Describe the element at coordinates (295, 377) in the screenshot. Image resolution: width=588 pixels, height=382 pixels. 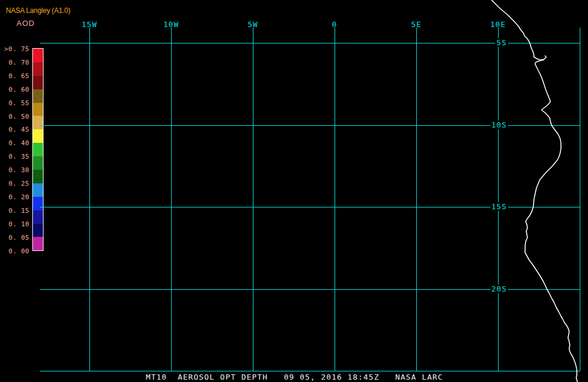
I see `footer-caption: MT10 AEROSOL OPT DEPTH 09 05, 2016 18:45…` at that location.